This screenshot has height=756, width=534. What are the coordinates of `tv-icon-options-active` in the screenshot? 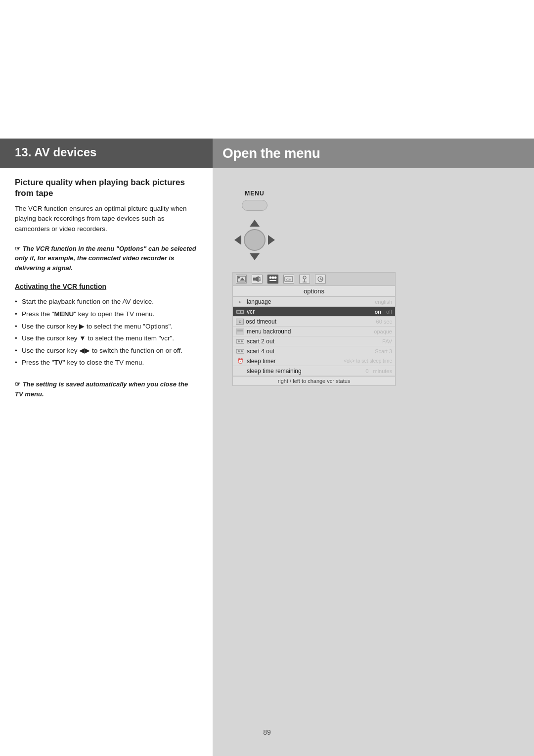 It's located at (273, 279).